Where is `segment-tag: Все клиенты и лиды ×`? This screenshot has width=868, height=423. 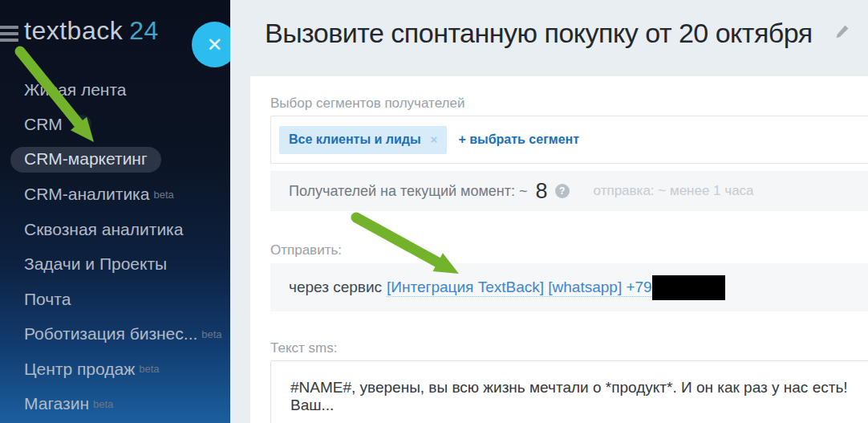 segment-tag: Все клиенты и лиды × is located at coordinates (363, 140).